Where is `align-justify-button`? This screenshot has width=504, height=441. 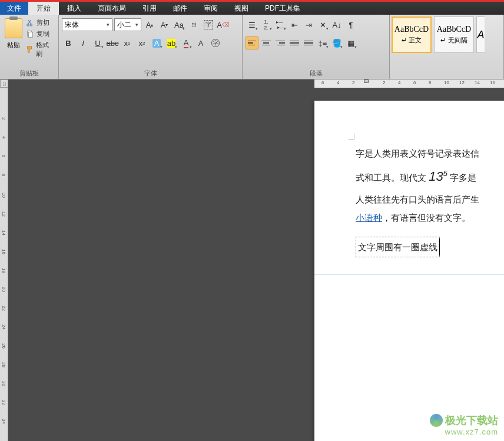
align-justify-button is located at coordinates (294, 43).